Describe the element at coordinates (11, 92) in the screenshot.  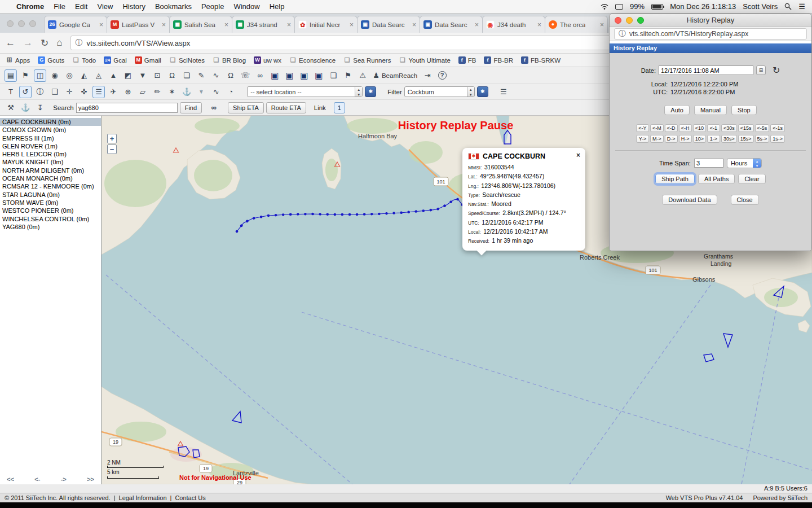
I see `text-tool-icon: T` at that location.